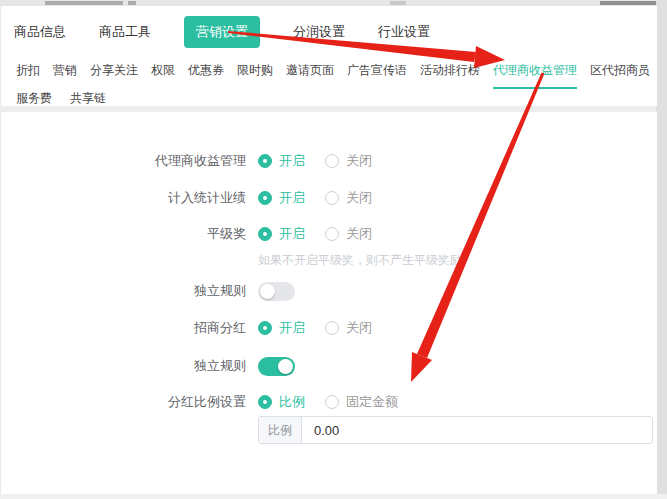  Describe the element at coordinates (222, 32) in the screenshot. I see `tab-marketing-settings: 营销设置` at that location.